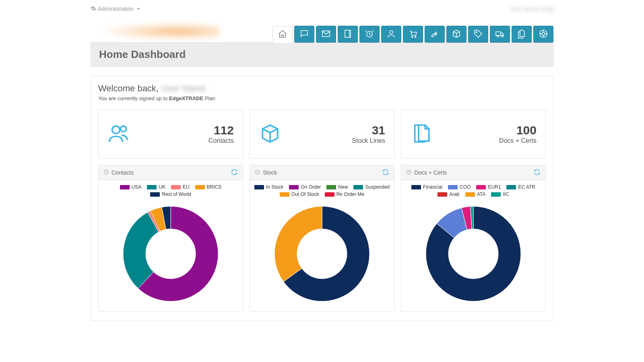  What do you see at coordinates (184, 88) in the screenshot?
I see `welcome-user-name: User Name` at bounding box center [184, 88].